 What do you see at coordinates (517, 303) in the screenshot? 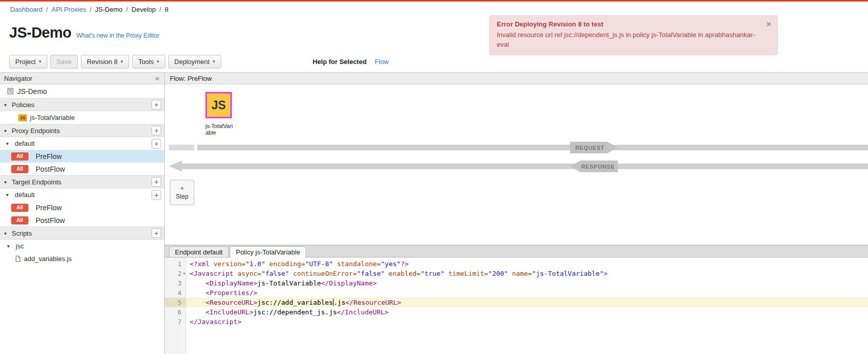
I see `code-line: 5 <ResourceURL>jsc://add_variables.js</R…` at bounding box center [517, 303].